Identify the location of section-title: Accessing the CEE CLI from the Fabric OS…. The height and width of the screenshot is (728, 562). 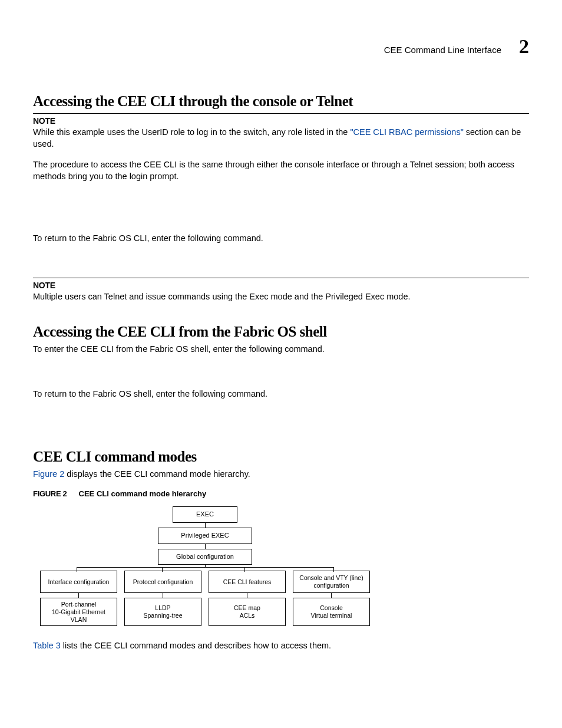
(281, 332).